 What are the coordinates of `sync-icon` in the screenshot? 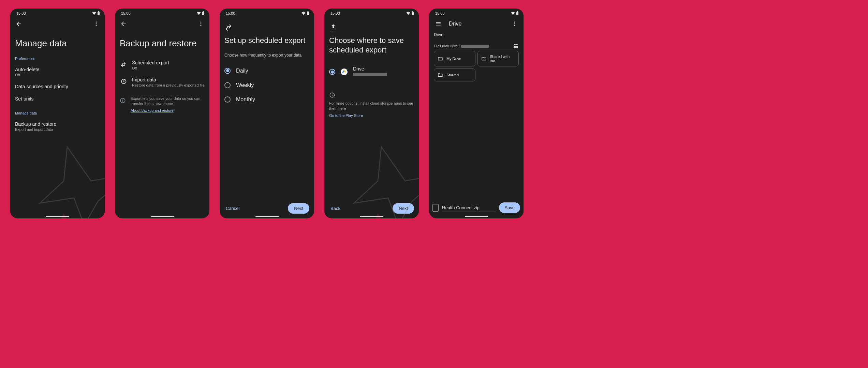 It's located at (123, 64).